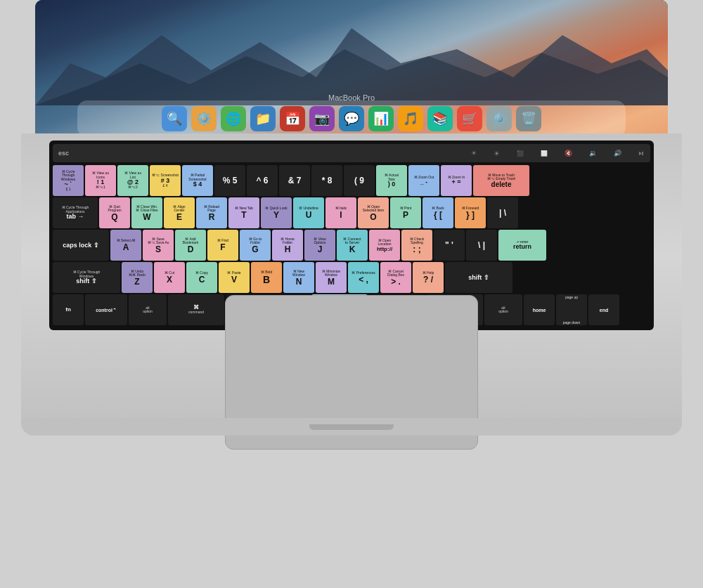 The height and width of the screenshot is (588, 703). What do you see at coordinates (392, 181) in the screenshot?
I see `key-0: ⌘ ActualSize) 0` at bounding box center [392, 181].